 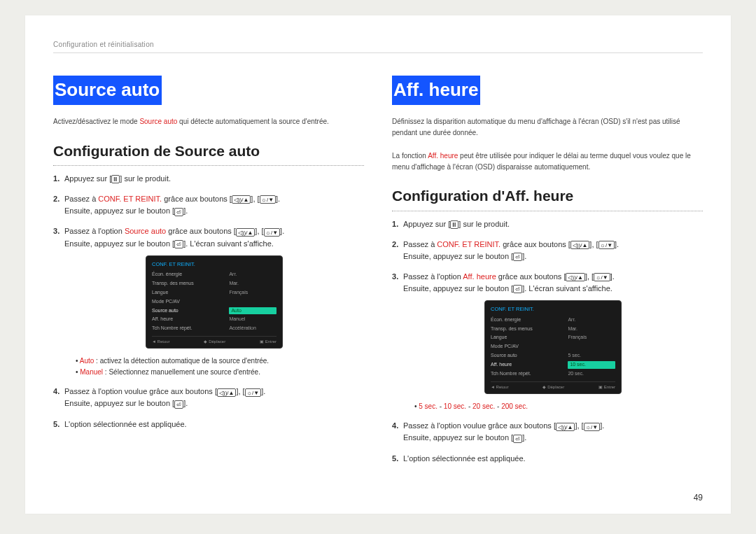 I want to click on step-3: Passez à l'option Source auto grâce aux …, so click(x=209, y=301).